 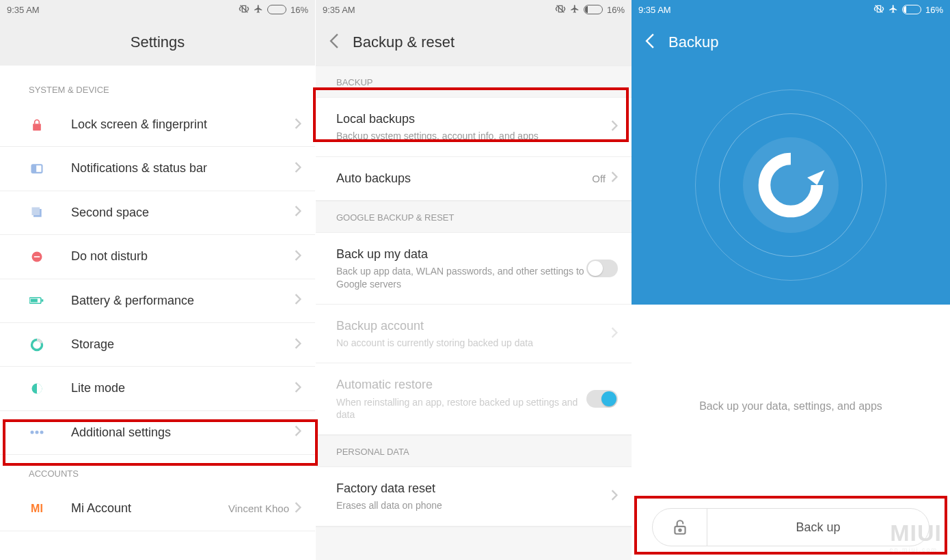 I want to click on storage-icon, so click(x=37, y=345).